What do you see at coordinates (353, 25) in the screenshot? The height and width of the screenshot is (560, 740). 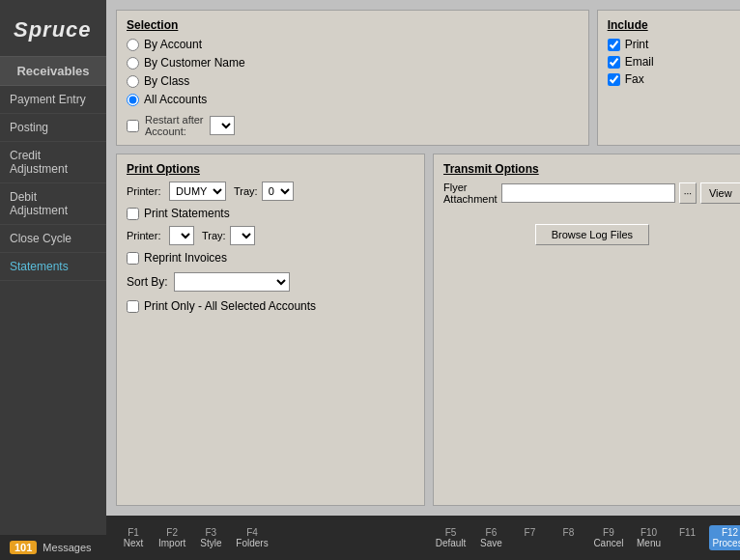 I see `selection-title: Selection` at bounding box center [353, 25].